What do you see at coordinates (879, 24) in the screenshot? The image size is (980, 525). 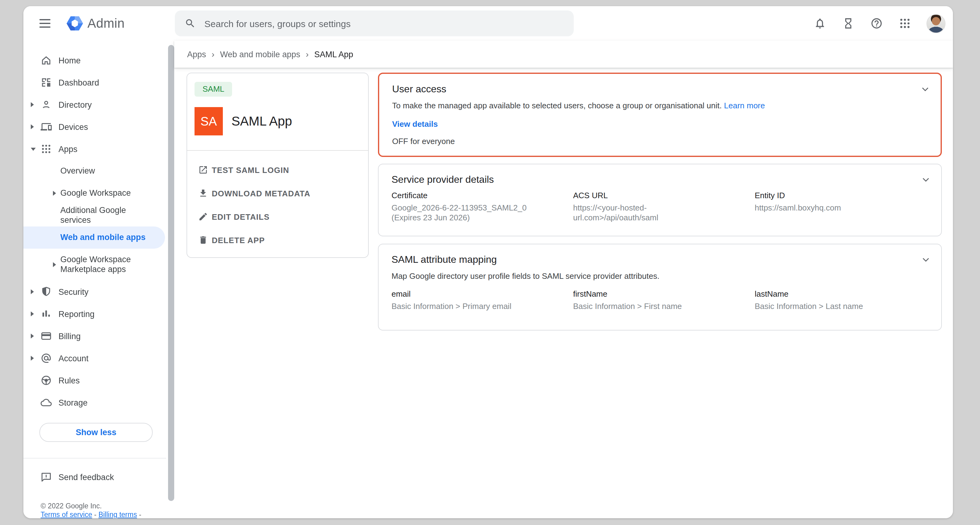 I see `top-bar-actions` at bounding box center [879, 24].